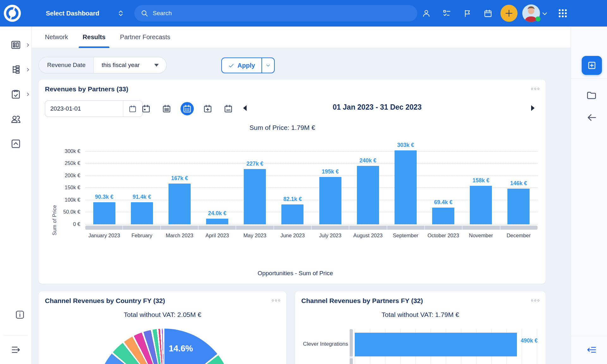 Image resolution: width=607 pixels, height=364 pixels. Describe the element at coordinates (563, 13) in the screenshot. I see `apps-grid-icon` at that location.